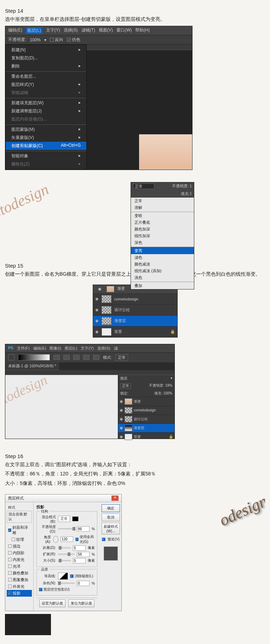 This screenshot has height=644, width=270. Describe the element at coordinates (71, 30) in the screenshot. I see `menu-select: 选择(S)` at that location.